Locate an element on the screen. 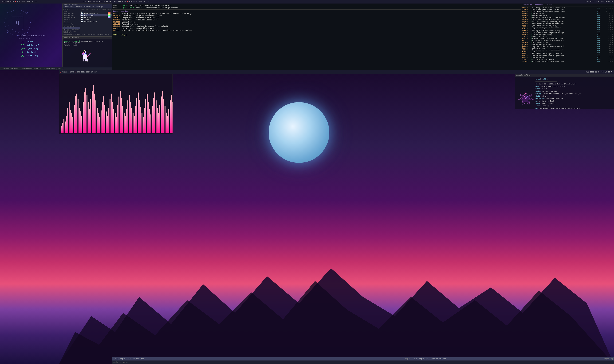 Image resolution: width=614 pixels, height=364 pixels. fm-shortcuts: f-lock selenized-light lr-.nix spaceduck… is located at coordinates (71, 29).